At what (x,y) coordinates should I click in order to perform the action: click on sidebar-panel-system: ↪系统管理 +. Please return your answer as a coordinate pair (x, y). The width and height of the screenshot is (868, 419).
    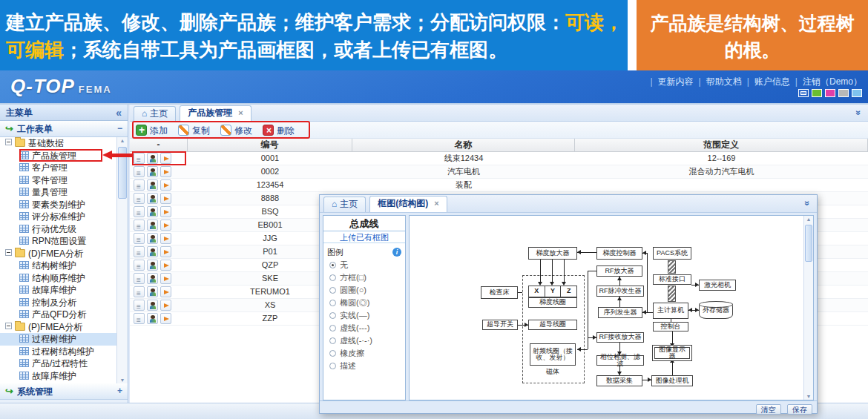
    Looking at the image, I should click on (64, 392).